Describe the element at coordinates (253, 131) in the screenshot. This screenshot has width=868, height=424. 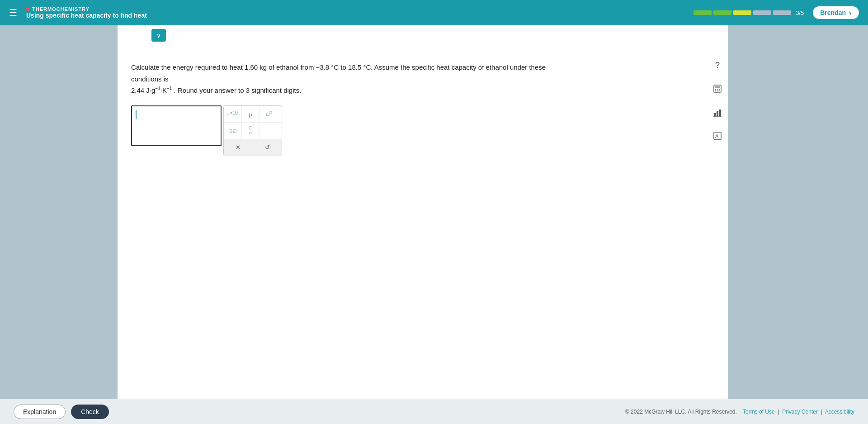
I see `math-toolbar-row-2: □·□ □ □` at that location.